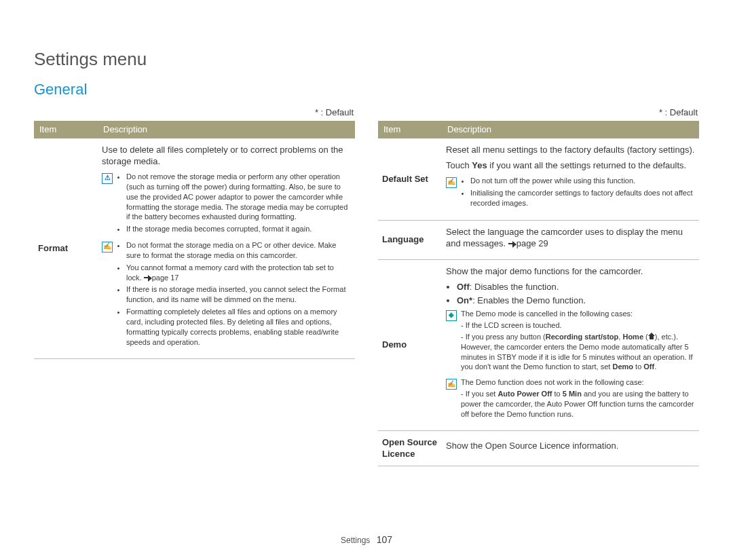 This screenshot has width=733, height=560. What do you see at coordinates (578, 399) in the screenshot?
I see `demo-note2: The Demo function does not work in the f…` at bounding box center [578, 399].